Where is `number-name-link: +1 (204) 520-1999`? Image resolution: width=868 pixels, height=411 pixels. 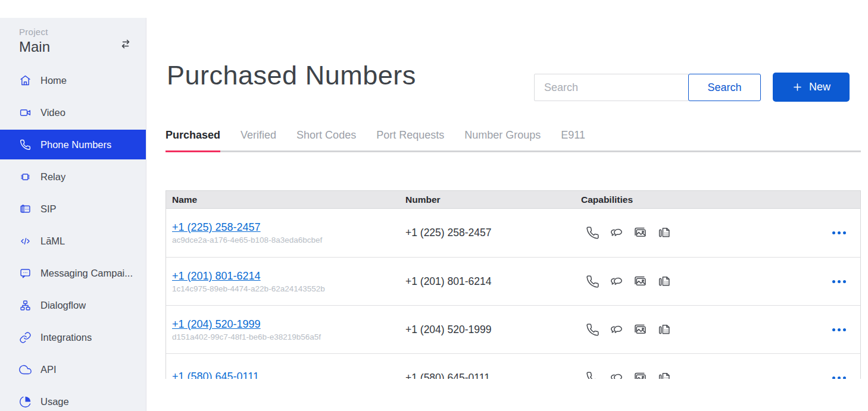
number-name-link: +1 (204) 520-1999 is located at coordinates (217, 325).